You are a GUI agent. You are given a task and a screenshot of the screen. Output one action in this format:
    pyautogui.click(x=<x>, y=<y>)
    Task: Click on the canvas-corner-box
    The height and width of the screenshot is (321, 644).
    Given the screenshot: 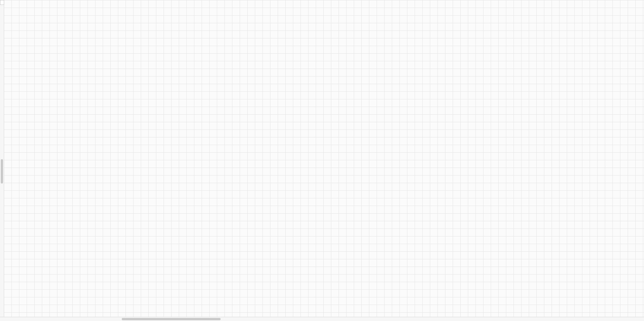 What is the action you would take?
    pyautogui.click(x=2, y=2)
    